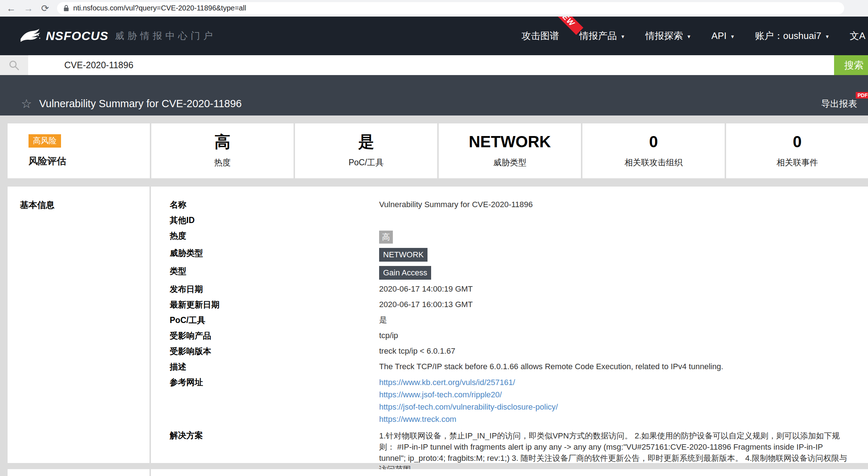 This screenshot has width=868, height=476. Describe the element at coordinates (510, 142) in the screenshot. I see `card-value: NETWORK` at that location.